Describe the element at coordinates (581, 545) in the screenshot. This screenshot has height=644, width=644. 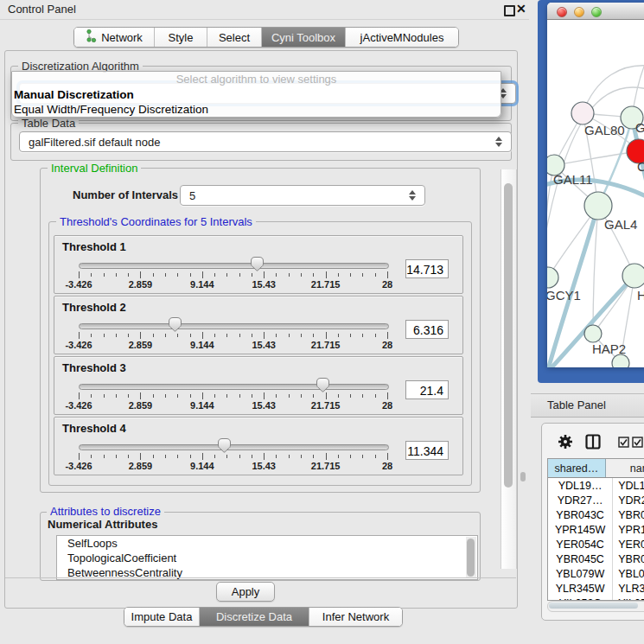
I see `cell-shared-name: YER054C` at that location.